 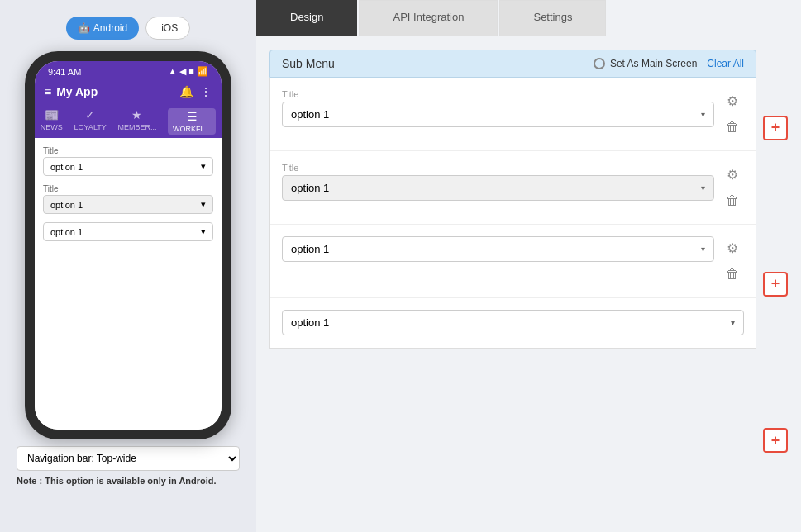 What do you see at coordinates (775, 128) in the screenshot?
I see `add-item-1-button: +` at bounding box center [775, 128].